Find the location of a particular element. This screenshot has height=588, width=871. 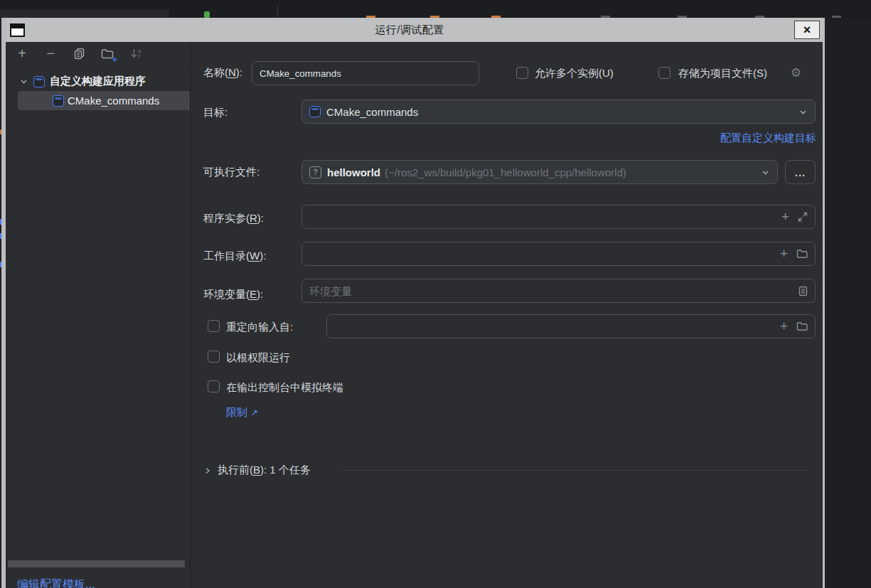

run-as-root-checkbox is located at coordinates (213, 357).